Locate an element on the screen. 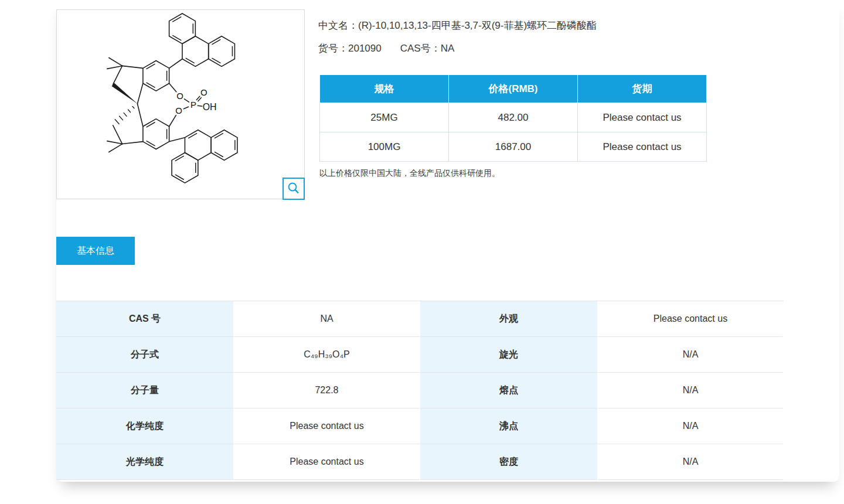  info-value: 722.8 is located at coordinates (327, 390).